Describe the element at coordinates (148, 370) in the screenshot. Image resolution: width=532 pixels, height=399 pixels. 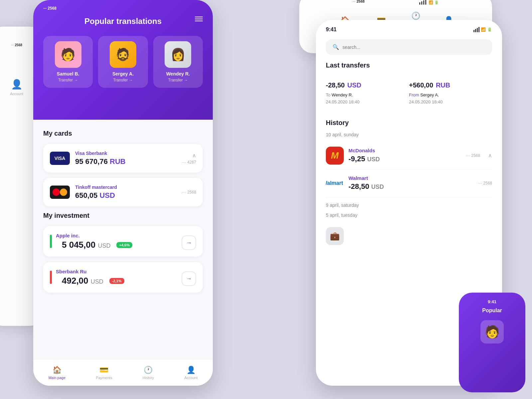
I see `bottom-history-icon: 🕐` at that location.